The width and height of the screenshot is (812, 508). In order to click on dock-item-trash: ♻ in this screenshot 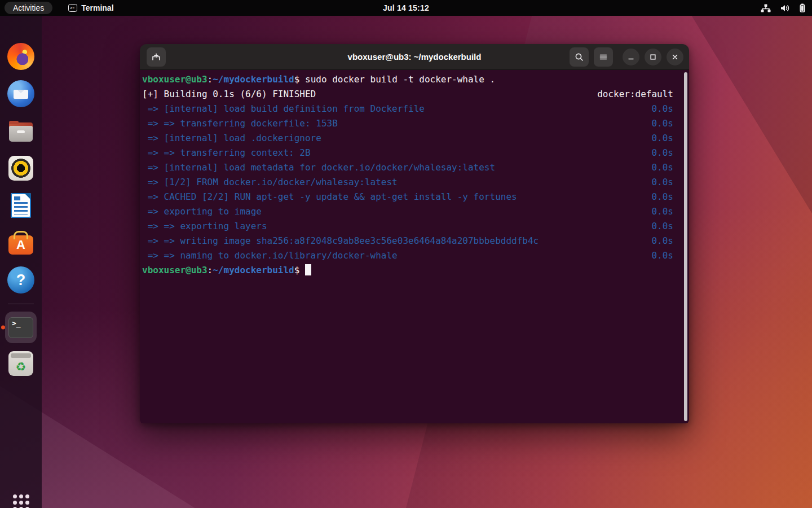, I will do `click(21, 364)`.